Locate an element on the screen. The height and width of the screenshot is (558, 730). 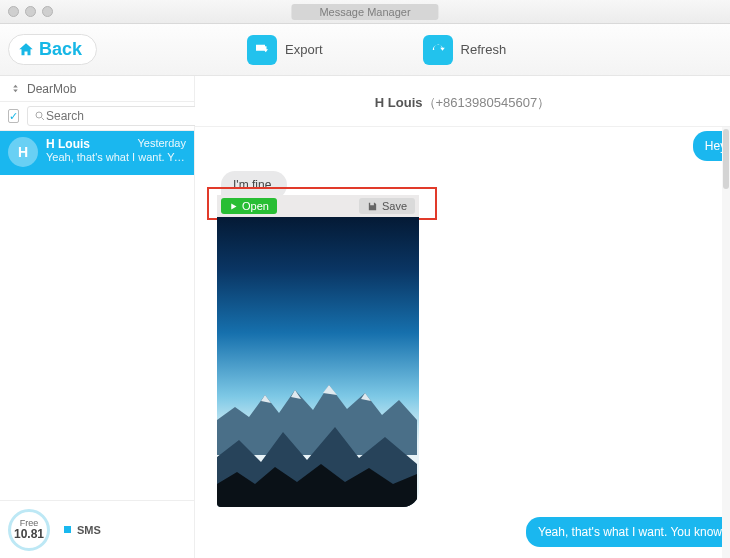
chat-contact-phone: （+8613980545607） is located at coordinates (487, 102).